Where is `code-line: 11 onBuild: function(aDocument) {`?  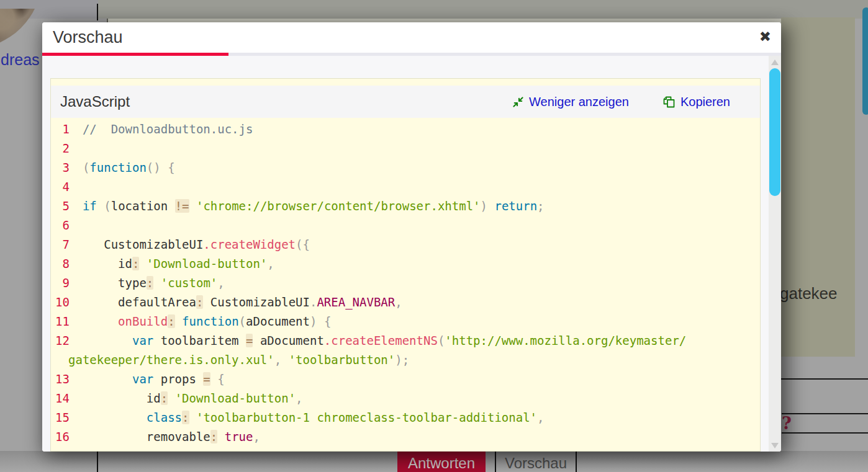 code-line: 11 onBuild: function(aDocument) { is located at coordinates (414, 321).